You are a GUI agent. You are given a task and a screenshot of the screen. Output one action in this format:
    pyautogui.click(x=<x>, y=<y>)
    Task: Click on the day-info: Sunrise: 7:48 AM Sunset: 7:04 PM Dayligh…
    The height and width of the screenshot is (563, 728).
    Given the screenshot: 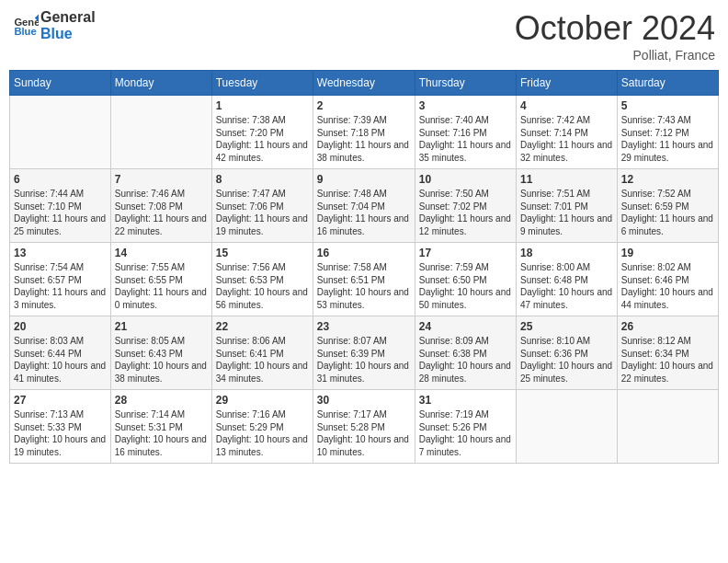 What is the action you would take?
    pyautogui.click(x=364, y=213)
    